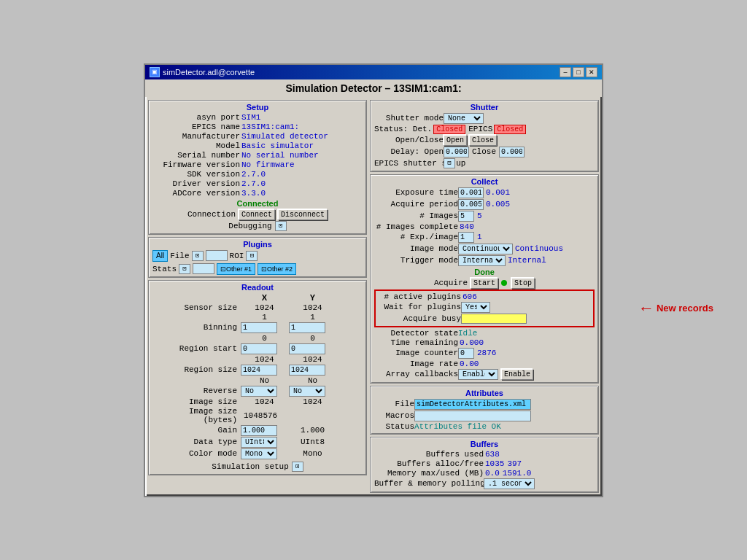 This screenshot has width=747, height=560. What do you see at coordinates (259, 349) in the screenshot?
I see `region-start-x-input` at bounding box center [259, 349].